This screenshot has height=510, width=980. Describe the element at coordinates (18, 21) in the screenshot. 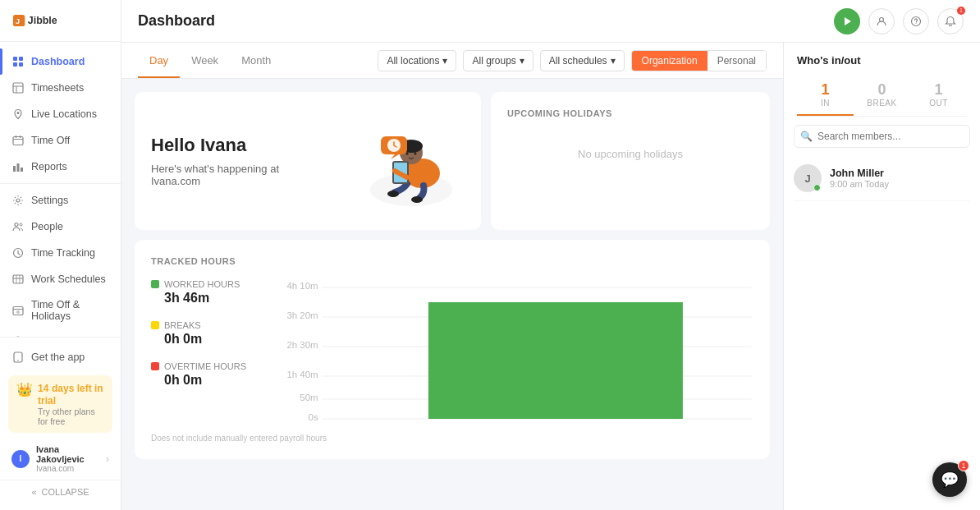

I see `svg-text: J` at that location.